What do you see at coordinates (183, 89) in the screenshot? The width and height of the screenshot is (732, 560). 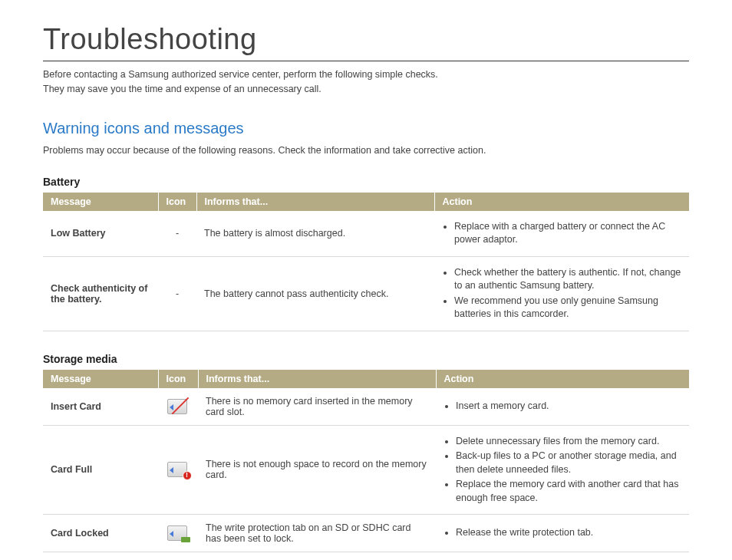 I see `intro-line-2: They may save you the time and expense o…` at bounding box center [183, 89].